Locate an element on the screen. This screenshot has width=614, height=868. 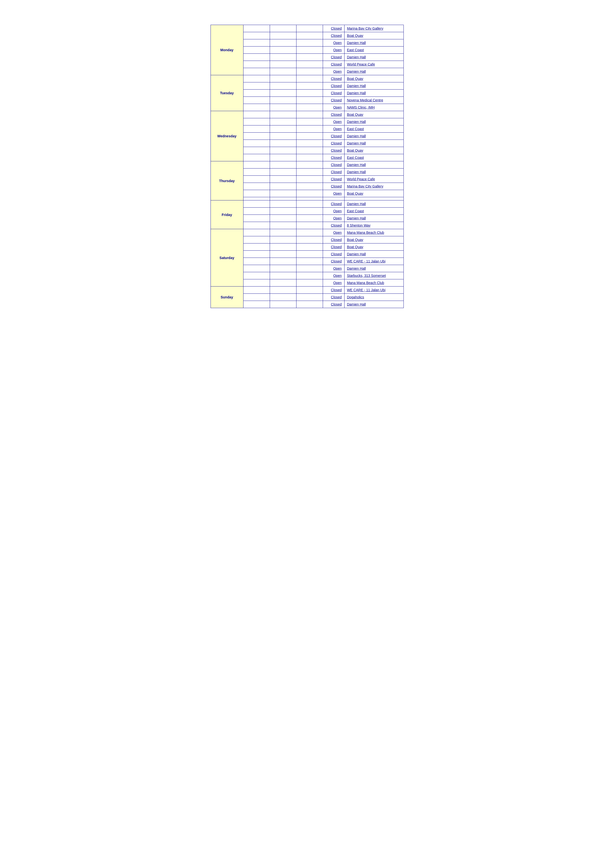
location-link: 8 Shenton Way is located at coordinates (359, 225).